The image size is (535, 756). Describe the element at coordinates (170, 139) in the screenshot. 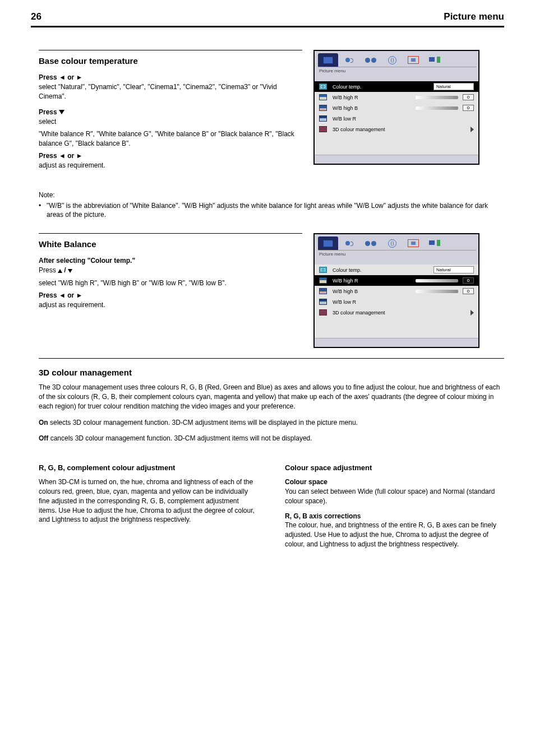

I see `step-body: "White balance R", "White balance G", "W…` at that location.